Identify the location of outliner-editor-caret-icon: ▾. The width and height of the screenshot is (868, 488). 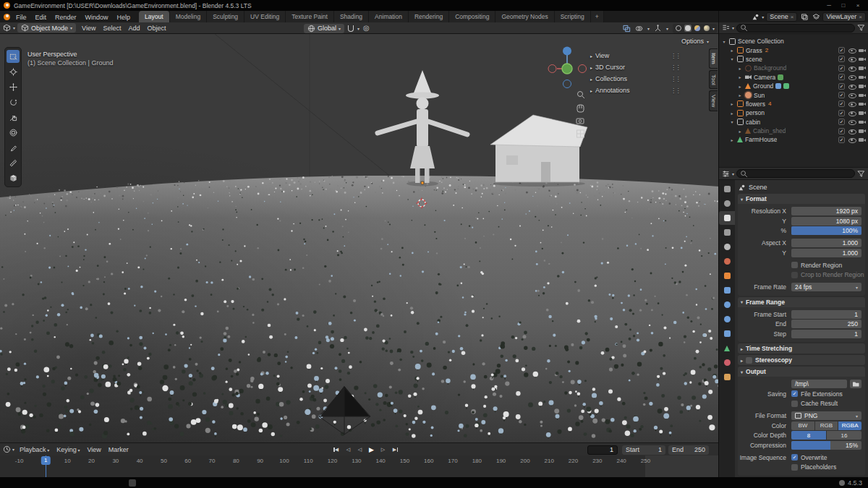
(733, 27).